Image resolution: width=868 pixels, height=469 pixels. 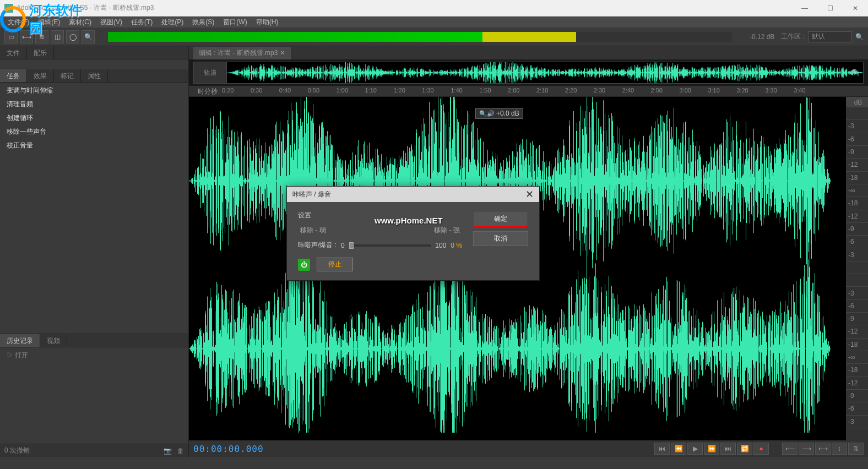 What do you see at coordinates (745, 449) in the screenshot?
I see `loop-button: 🔁` at bounding box center [745, 449].